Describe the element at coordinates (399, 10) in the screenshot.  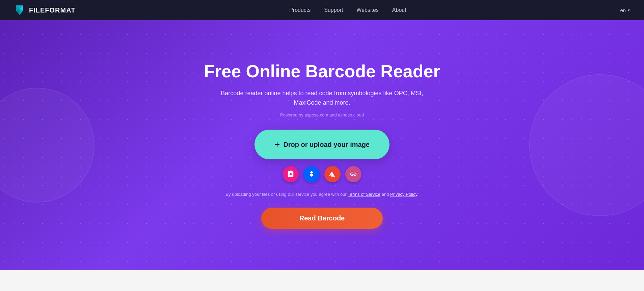
I see `nav-item-about: About` at that location.